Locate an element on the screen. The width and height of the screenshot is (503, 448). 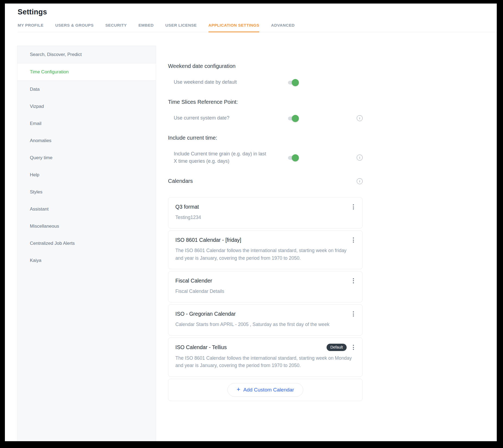
sidebar-item-label: Time Configuration is located at coordinates (49, 72).